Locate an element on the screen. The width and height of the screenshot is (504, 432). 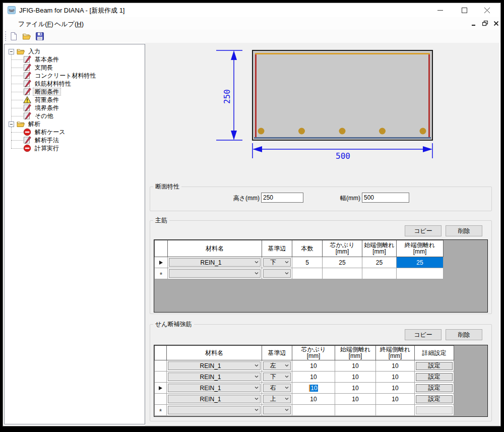
tree-item-section-conditions: 断面条件 is located at coordinates (42, 92).